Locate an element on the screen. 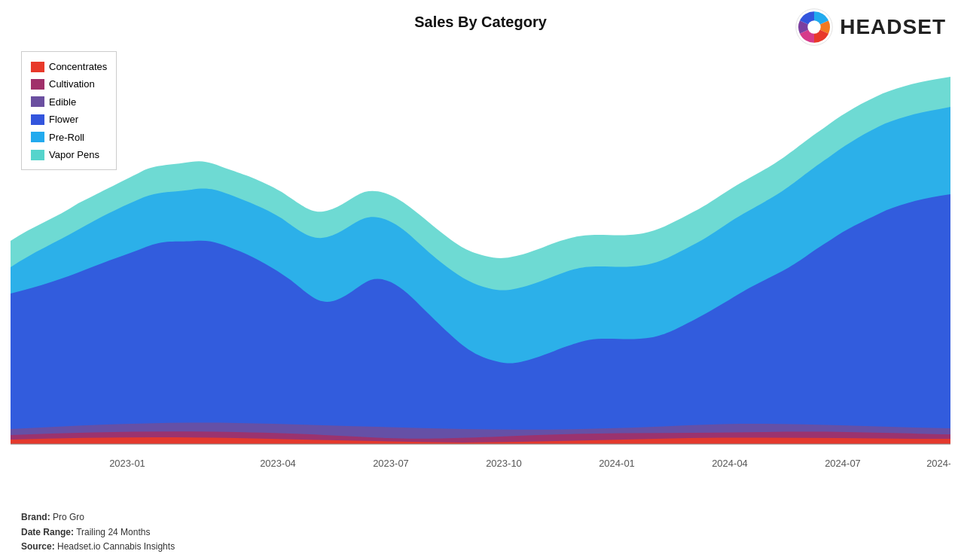  legend-color-edible is located at coordinates (38, 102).